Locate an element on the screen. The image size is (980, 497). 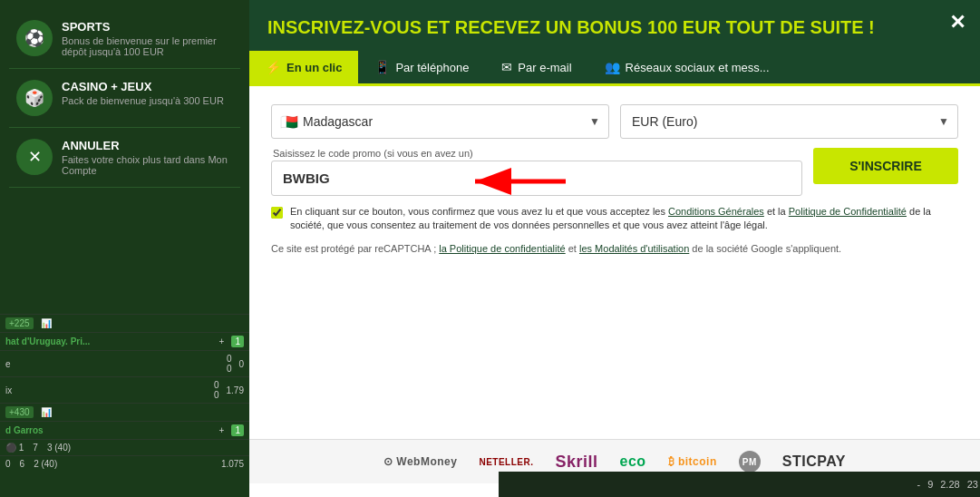
tab-bar: ⚡ En un clic 📱 Par téléphone ✉ Par e-mai… is located at coordinates (615, 69).